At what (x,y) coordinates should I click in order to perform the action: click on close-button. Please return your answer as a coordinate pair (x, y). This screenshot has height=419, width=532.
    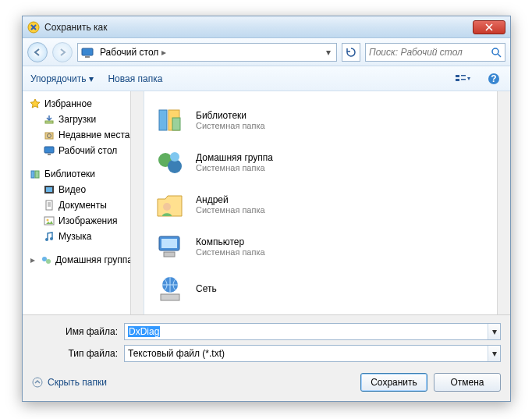
    Looking at the image, I should click on (489, 27).